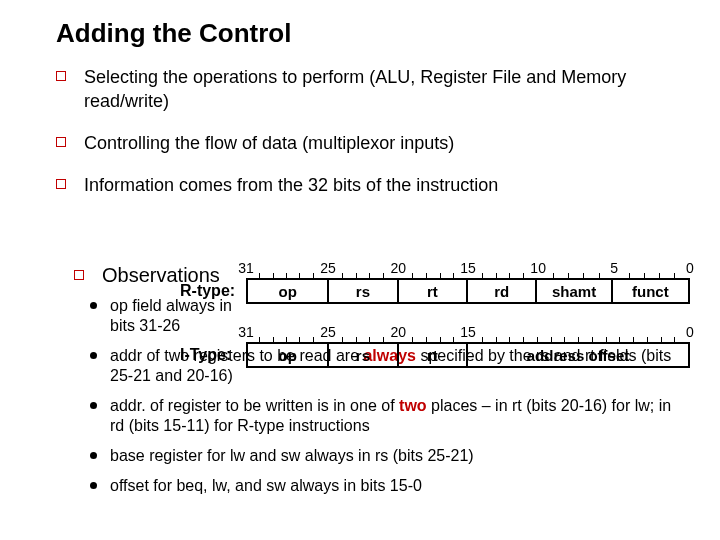  Describe the element at coordinates (578, 355) in the screenshot. I see `itype-field-offset: address offset` at that location.